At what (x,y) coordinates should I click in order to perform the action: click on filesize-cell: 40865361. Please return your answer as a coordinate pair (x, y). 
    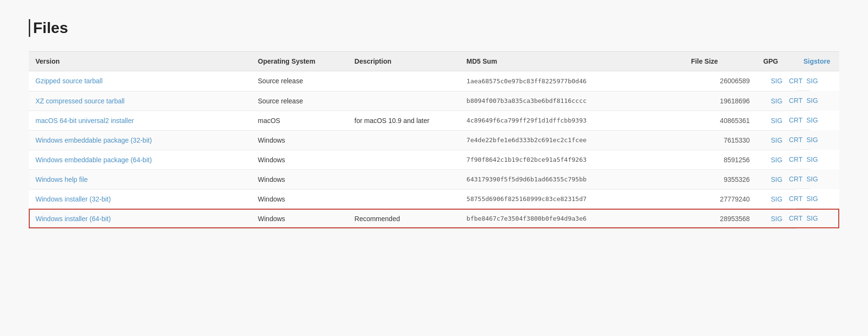
    Looking at the image, I should click on (721, 121).